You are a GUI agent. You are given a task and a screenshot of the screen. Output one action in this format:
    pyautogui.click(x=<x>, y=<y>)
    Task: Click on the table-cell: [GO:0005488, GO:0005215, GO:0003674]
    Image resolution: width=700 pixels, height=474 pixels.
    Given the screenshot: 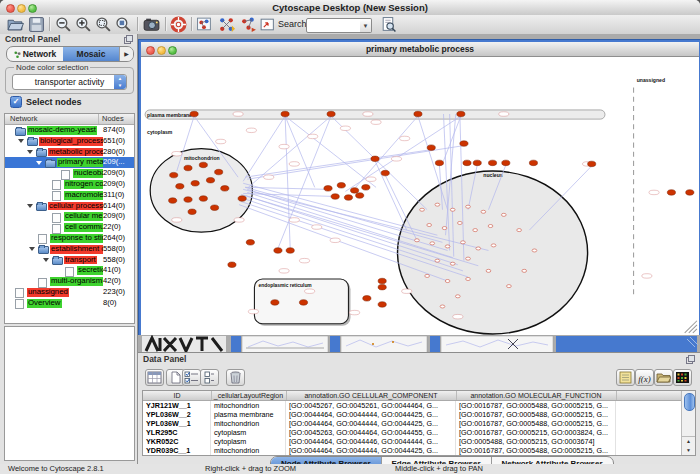 What is the action you would take?
    pyautogui.click(x=536, y=442)
    